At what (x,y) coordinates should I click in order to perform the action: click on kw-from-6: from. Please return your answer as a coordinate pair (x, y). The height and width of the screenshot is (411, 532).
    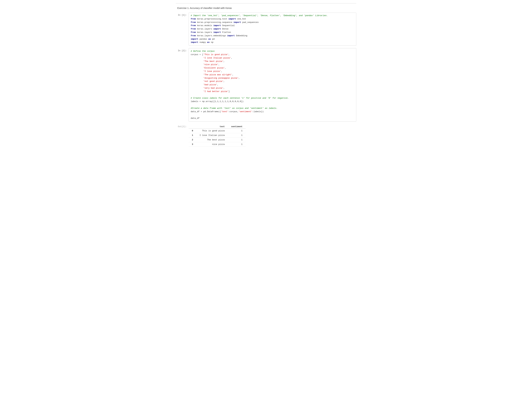
    Looking at the image, I should click on (193, 36).